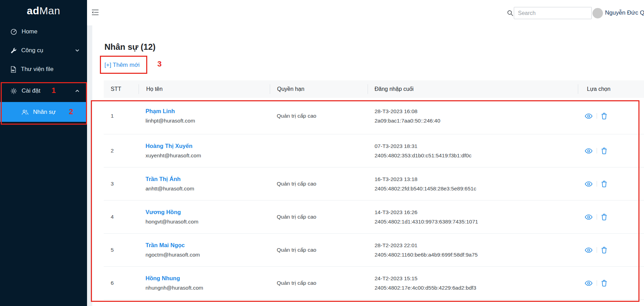 The height and width of the screenshot is (306, 644). Describe the element at coordinates (374, 116) in the screenshot. I see `table-row: 1 Phạm Linh linhpt@hurasoft.com Quản trị…` at that location.